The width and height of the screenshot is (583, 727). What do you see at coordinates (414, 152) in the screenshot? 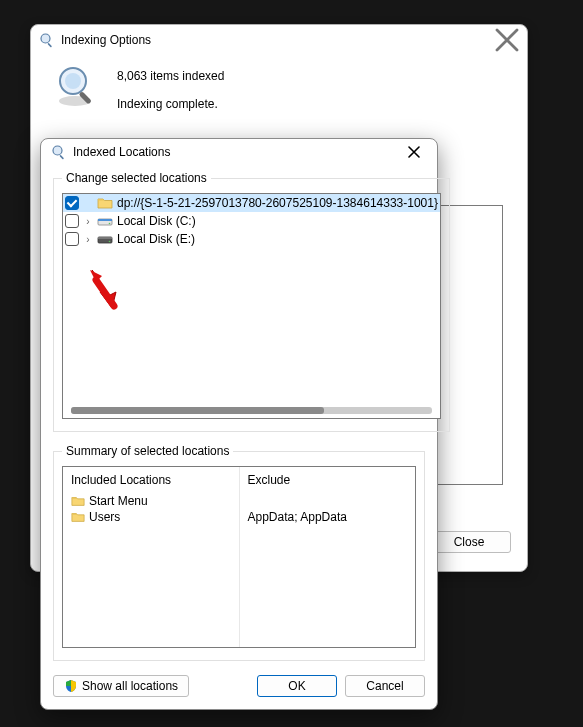
I see `indexed-locations-close-button` at bounding box center [414, 152].